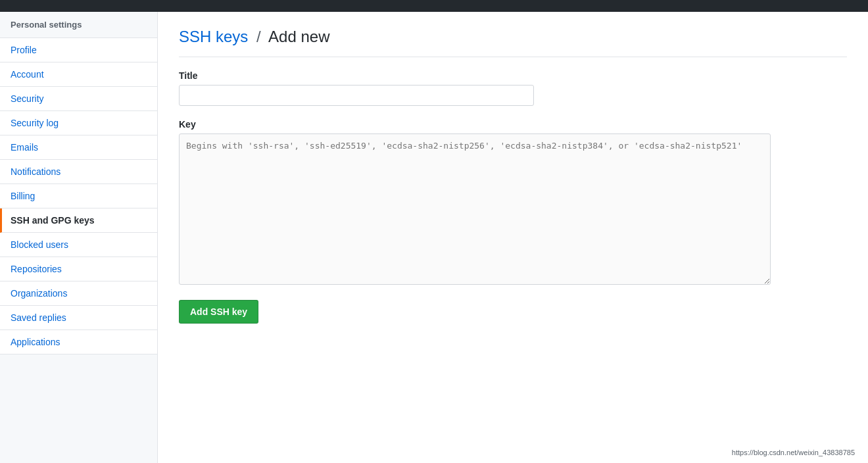 This screenshot has width=868, height=463. I want to click on sidebar-item-repositories: Repositories, so click(79, 270).